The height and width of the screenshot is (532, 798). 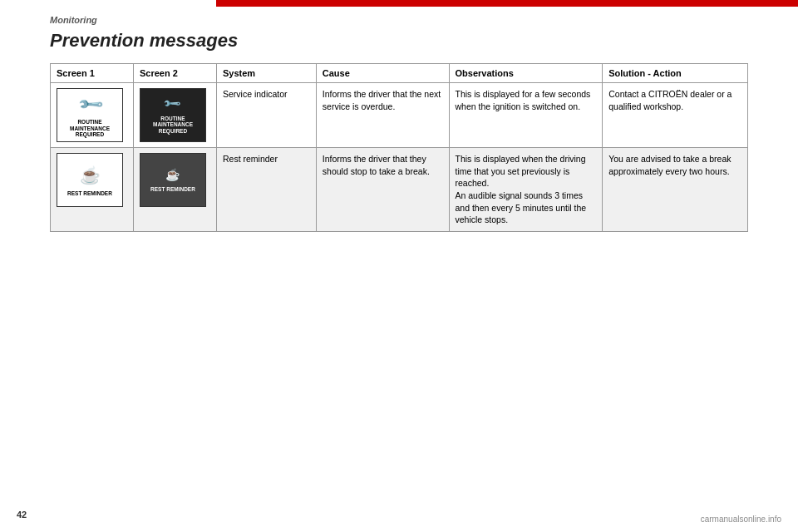 I want to click on screen1-cell-rest: ☕ REST REMINDER, so click(x=92, y=190).